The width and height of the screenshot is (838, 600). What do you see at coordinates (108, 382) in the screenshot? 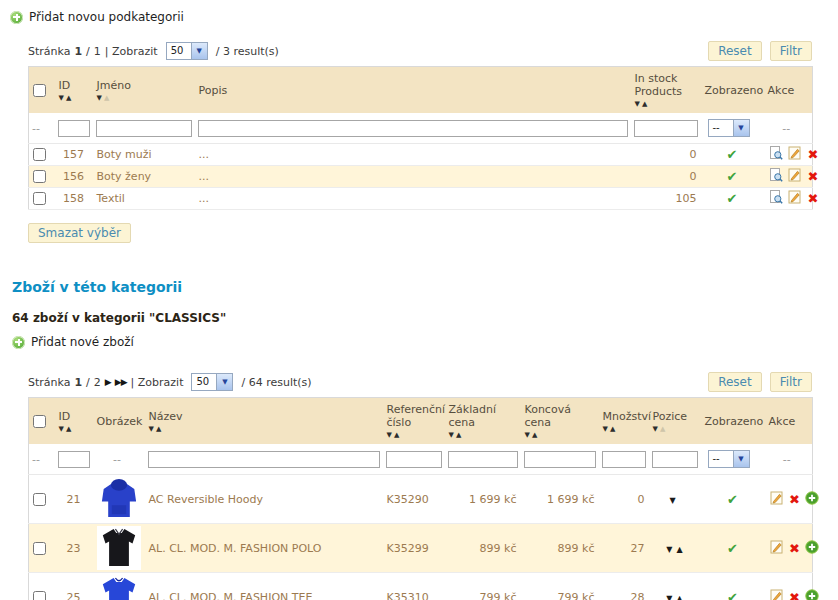
I see `next-page-icon: ▶` at bounding box center [108, 382].